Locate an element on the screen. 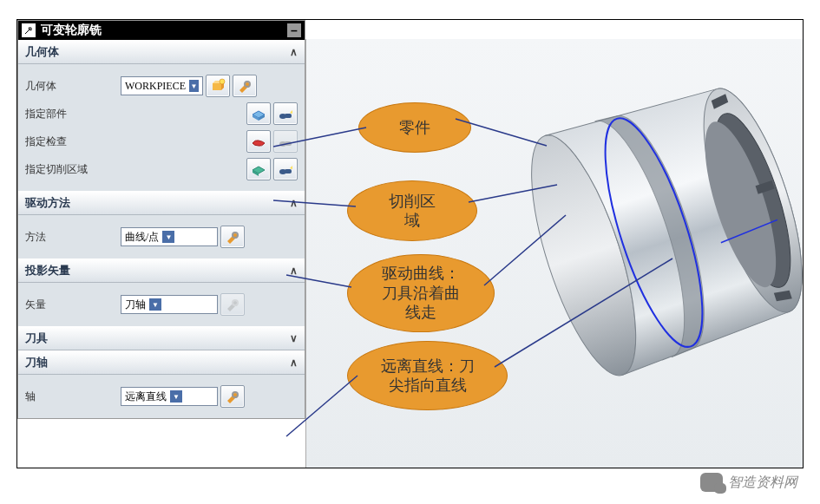 The height and width of the screenshot is (504, 820). projection-vector-value: 刀轴 is located at coordinates (135, 305).